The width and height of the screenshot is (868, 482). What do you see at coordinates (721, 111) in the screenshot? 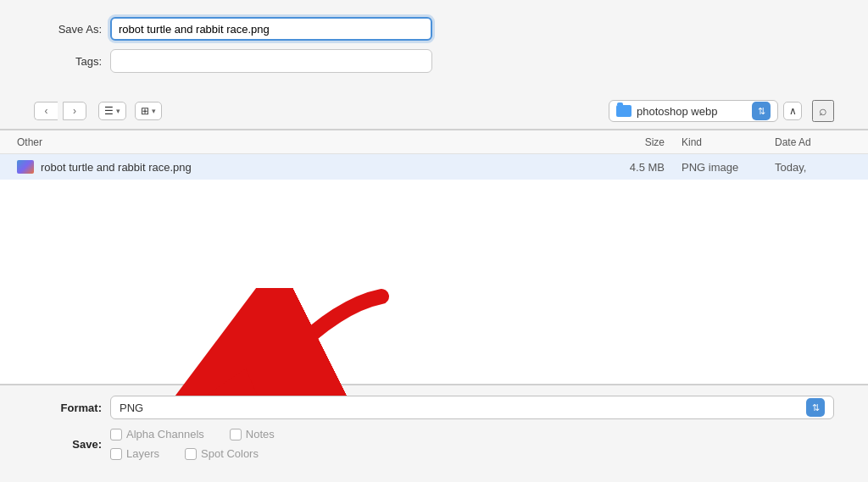
I see `location-bar: photoshop webp ⇅ ∧ ⌕` at bounding box center [721, 111].